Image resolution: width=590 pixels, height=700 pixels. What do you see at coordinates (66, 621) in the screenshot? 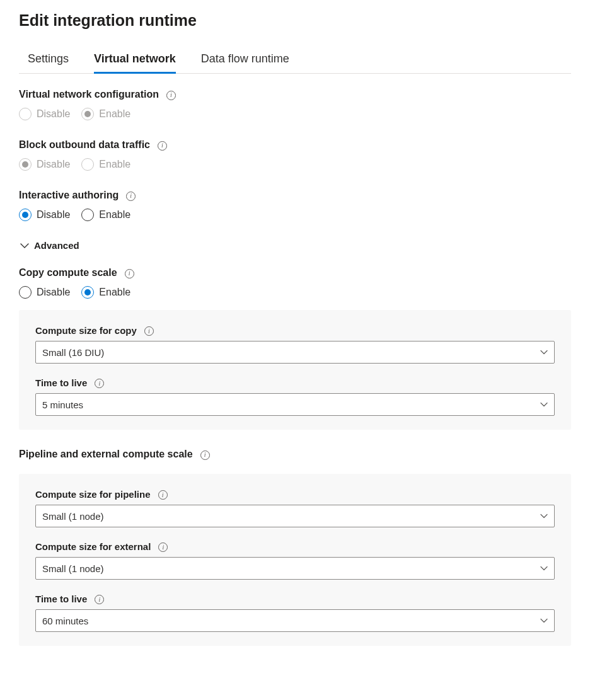
I see `select-value: 60 minutes` at bounding box center [66, 621].